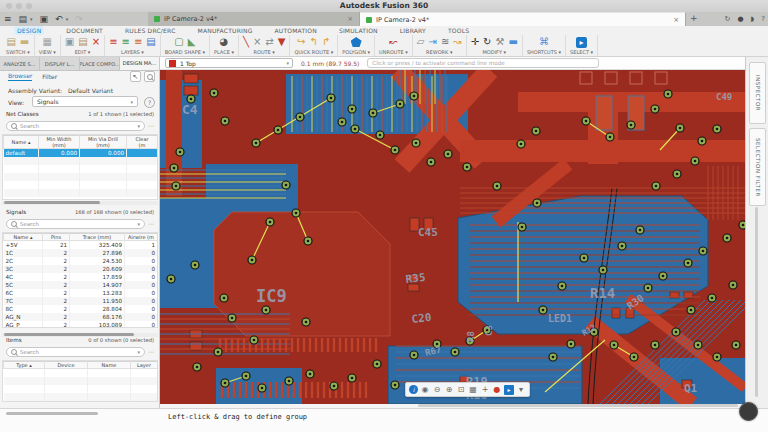 The width and height of the screenshot is (768, 432). I want to click on layers-orange-icon: ≡, so click(138, 42).